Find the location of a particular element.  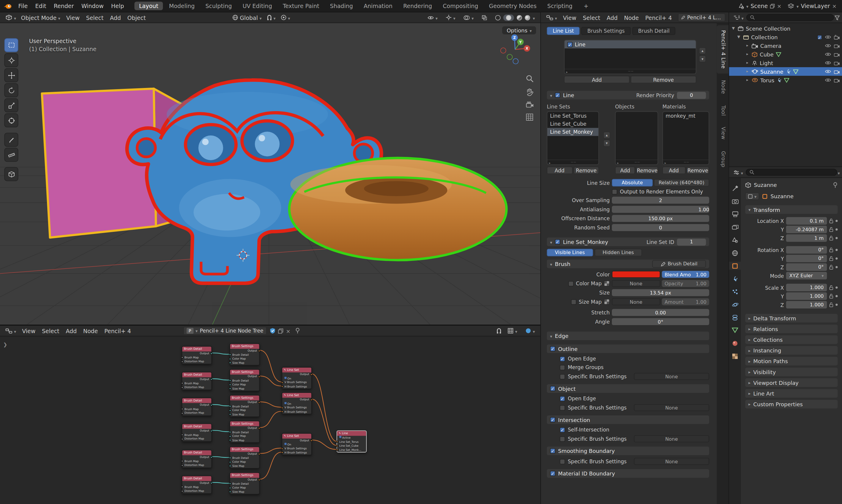

eye-icon is located at coordinates (828, 80).